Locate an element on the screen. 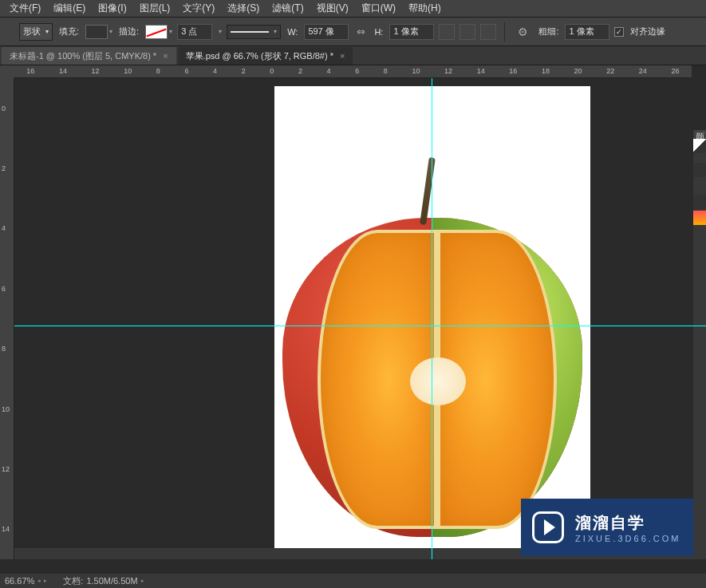  menu-bar: 文件(F) 编辑(E) 图像(I) 图层(L) 文字(Y) 选择(S) 滤镜(T… is located at coordinates (353, 9).